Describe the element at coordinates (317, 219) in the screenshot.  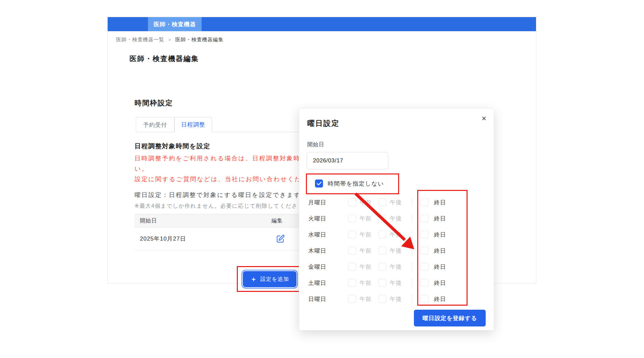
I see `day-label: 火曜日` at that location.